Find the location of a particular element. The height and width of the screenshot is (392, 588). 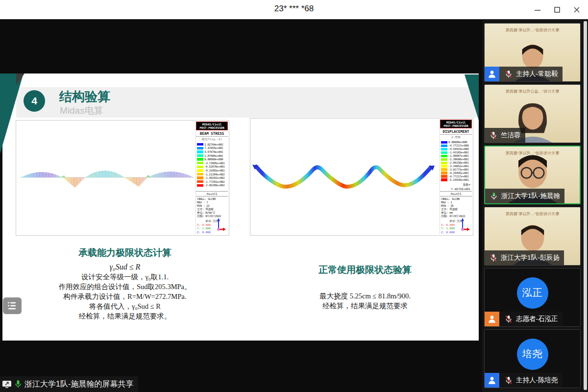

video-background-banner-text: 第四届“茅以升公益…”设计大赛 is located at coordinates (532, 92).